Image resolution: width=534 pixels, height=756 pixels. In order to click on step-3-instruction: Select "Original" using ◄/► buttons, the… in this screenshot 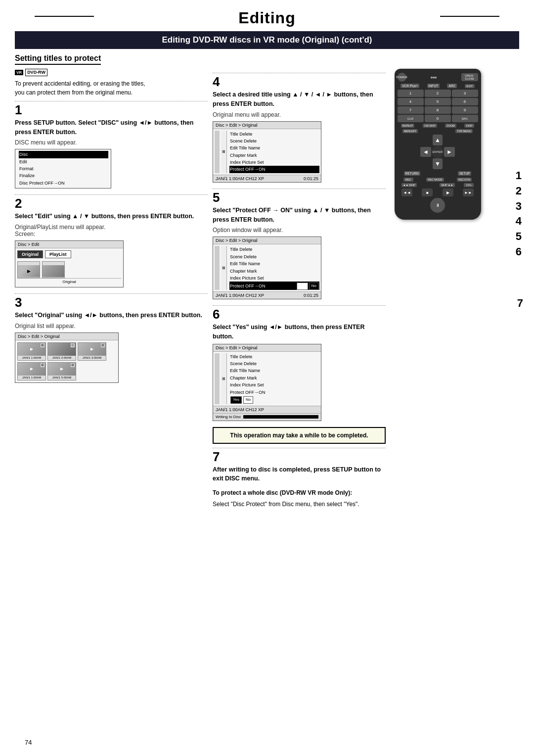, I will do `click(111, 316)`.